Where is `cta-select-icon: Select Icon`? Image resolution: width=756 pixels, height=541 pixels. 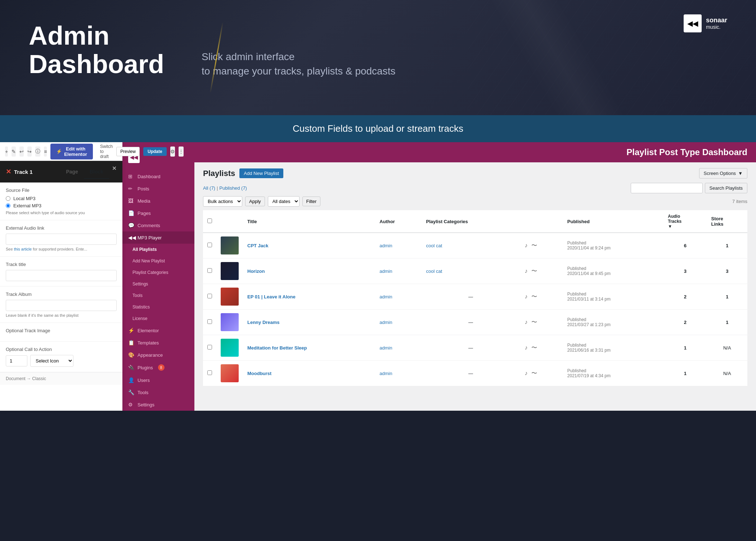
cta-select-icon: Select Icon is located at coordinates (52, 361).